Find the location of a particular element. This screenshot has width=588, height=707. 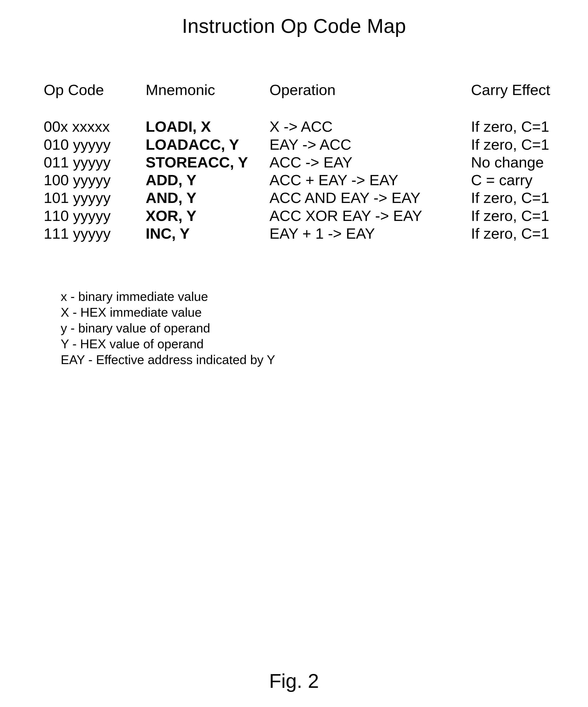

cell-opcode: 110 yyyyy is located at coordinates (95, 216).